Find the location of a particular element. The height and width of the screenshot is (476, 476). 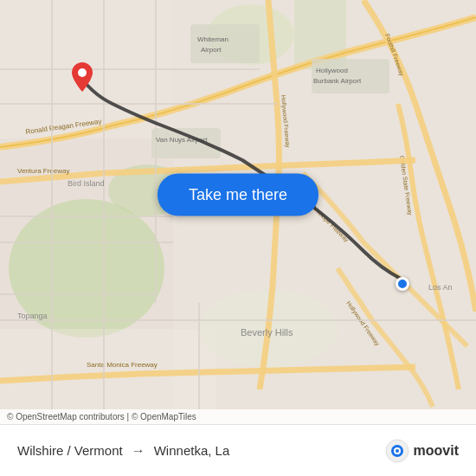

moovit-logo-text: moovit is located at coordinates (436, 451).